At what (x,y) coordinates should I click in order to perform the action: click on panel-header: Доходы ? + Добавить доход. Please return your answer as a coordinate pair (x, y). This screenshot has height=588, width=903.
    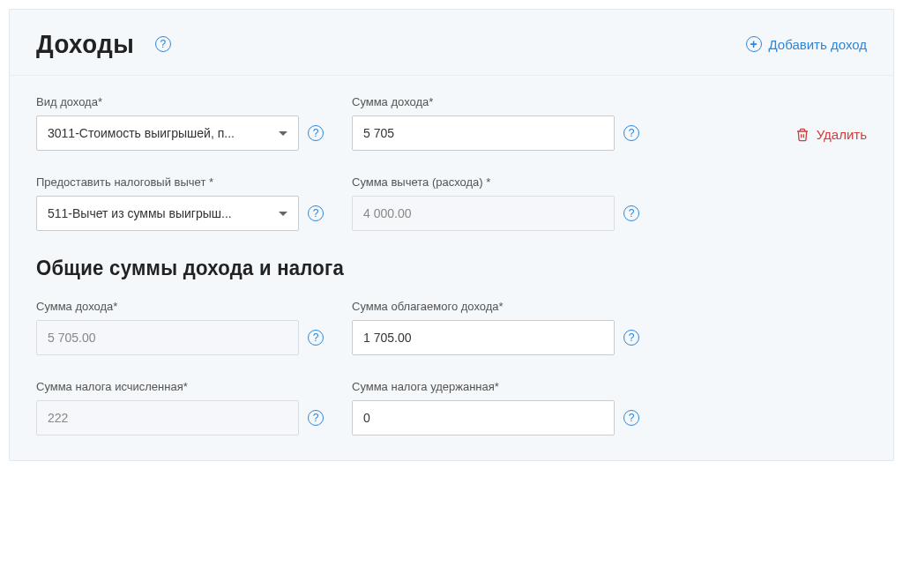
    Looking at the image, I should click on (452, 42).